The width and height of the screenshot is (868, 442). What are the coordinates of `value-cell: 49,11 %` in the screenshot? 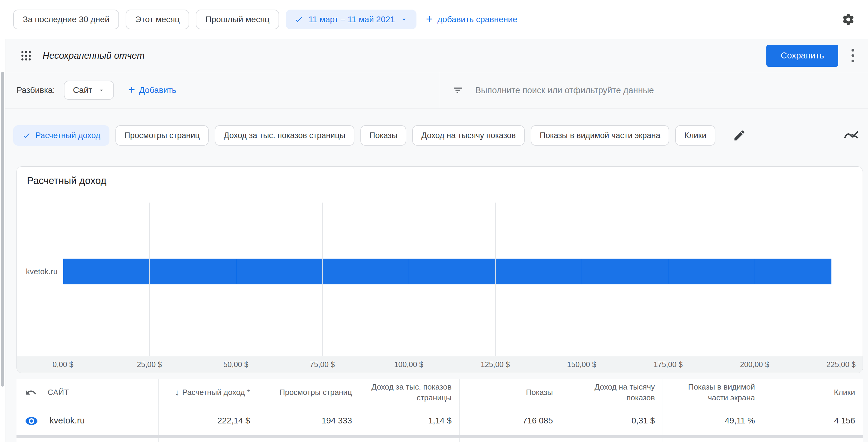 It's located at (713, 420).